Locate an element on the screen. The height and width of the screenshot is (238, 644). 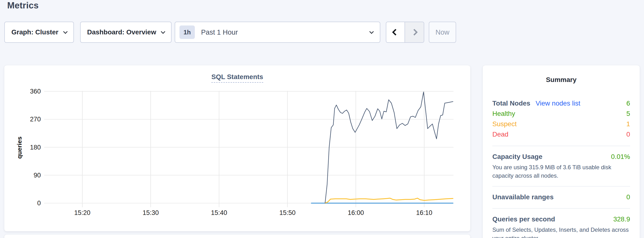
page-title: Metrics is located at coordinates (23, 6).